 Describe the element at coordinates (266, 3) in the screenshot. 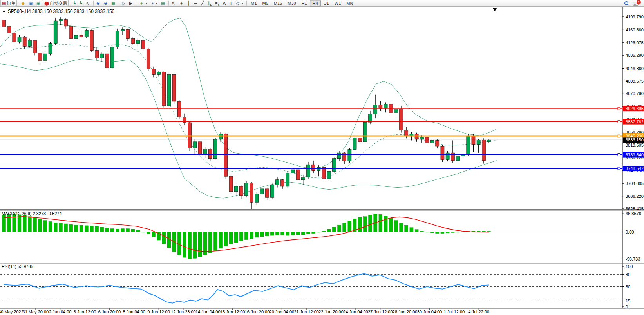

I see `timeframe-m5: M5` at that location.